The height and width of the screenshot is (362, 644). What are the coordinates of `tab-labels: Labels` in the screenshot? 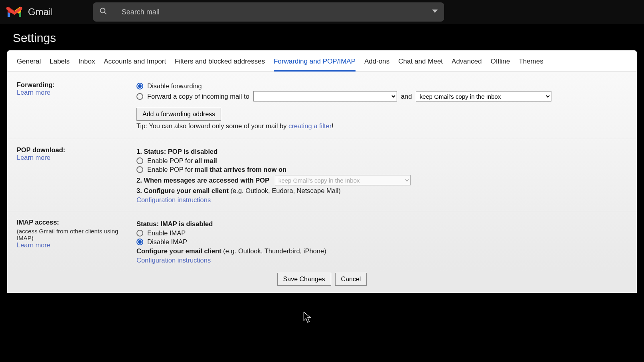 It's located at (59, 64).